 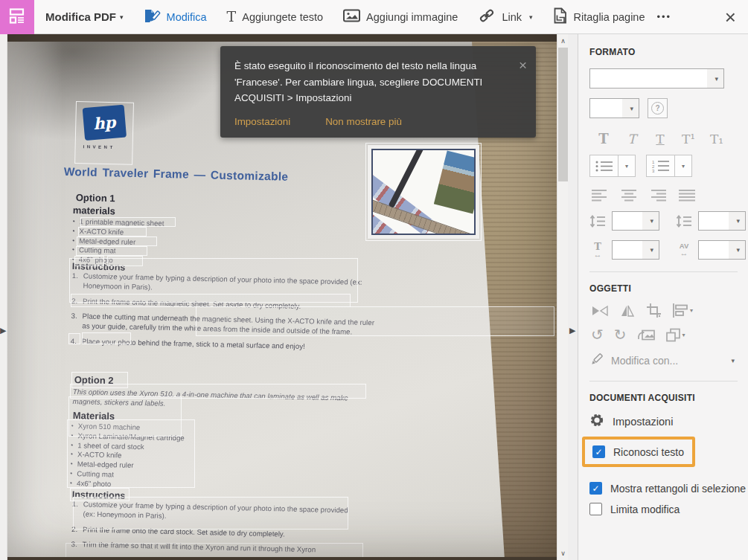 I want to click on pencil-icon, so click(x=597, y=361).